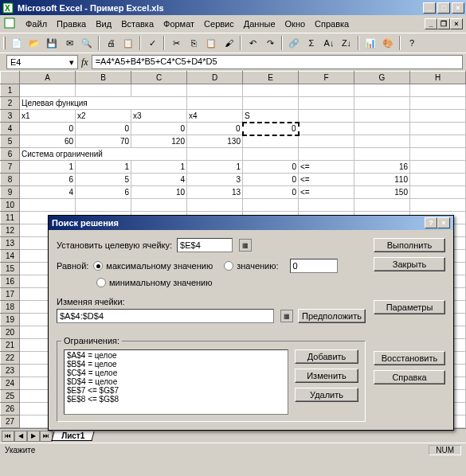 This screenshot has height=476, width=466. Describe the element at coordinates (10, 167) in the screenshot. I see `row-header: 7` at that location.